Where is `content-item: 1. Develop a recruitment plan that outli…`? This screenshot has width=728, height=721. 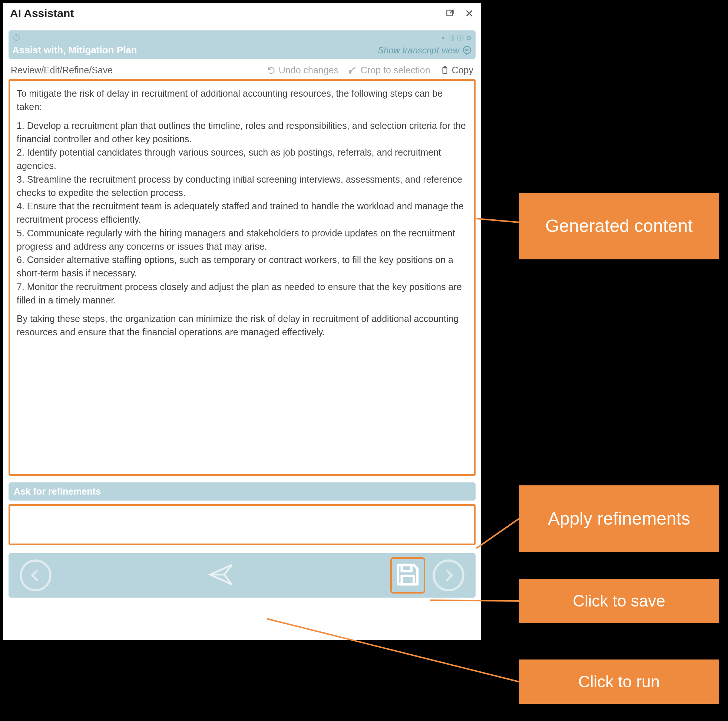
content-item: 1. Develop a recruitment plan that outli… is located at coordinates (242, 133).